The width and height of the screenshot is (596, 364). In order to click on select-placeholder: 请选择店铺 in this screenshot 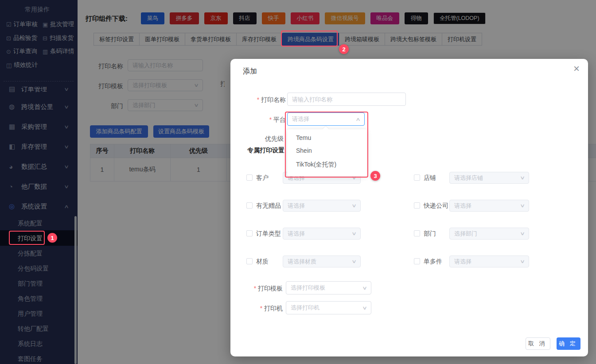, I will do `click(469, 178)`.